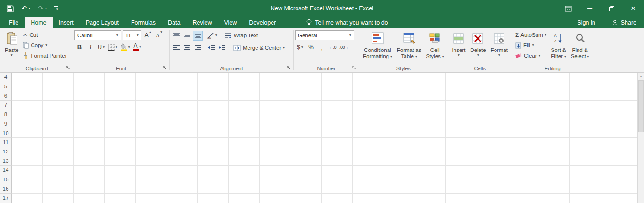 The image size is (644, 203). I want to click on accounting-format-button: $ ▾, so click(300, 47).